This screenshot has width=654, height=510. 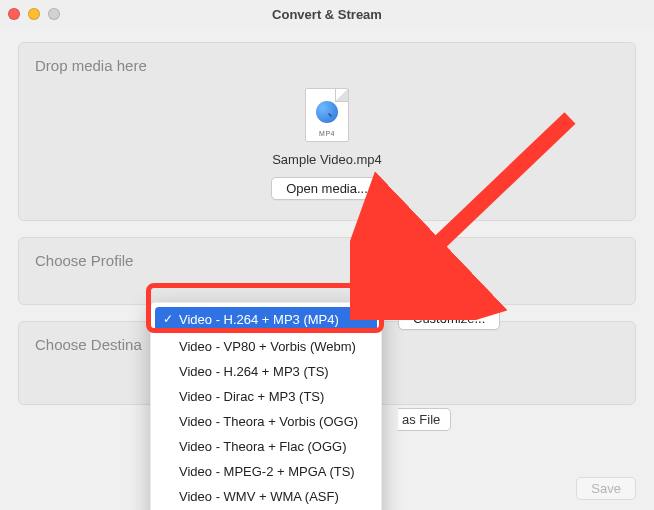 I want to click on profile-option-selected: Video - H.264 + MP3 (MP4), so click(x=266, y=320).